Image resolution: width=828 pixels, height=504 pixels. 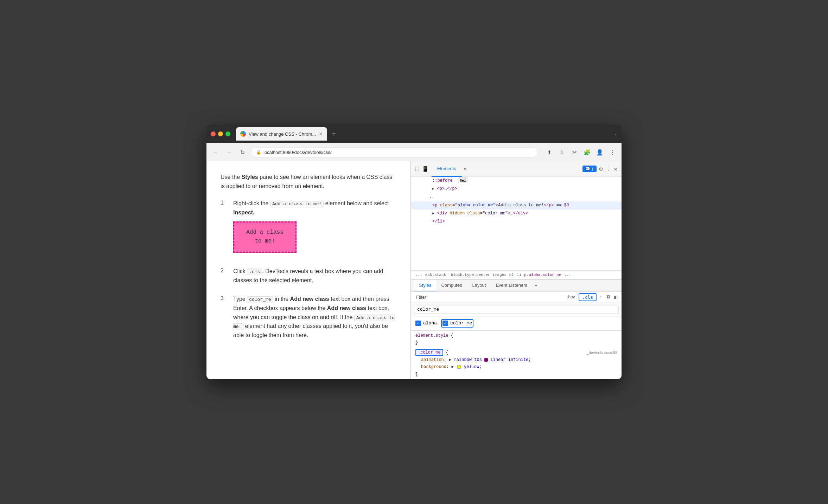 What do you see at coordinates (516, 286) in the screenshot?
I see `styles-tabs: Styles Computed Layout Event Listeners »` at bounding box center [516, 286].